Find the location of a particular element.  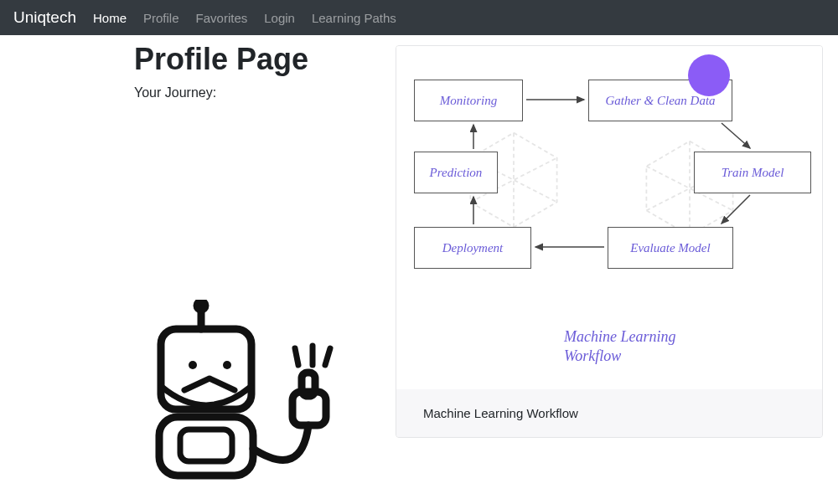

diagram-label-line1: Machine Learning is located at coordinates (620, 337).